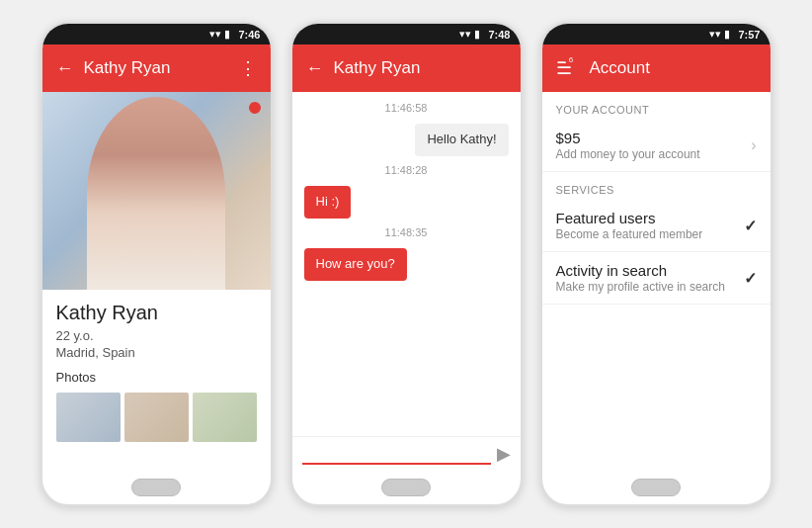 This screenshot has height=528, width=812. Describe the element at coordinates (421, 68) in the screenshot. I see `app-bar-title-2: Kathy Ryan` at that location.